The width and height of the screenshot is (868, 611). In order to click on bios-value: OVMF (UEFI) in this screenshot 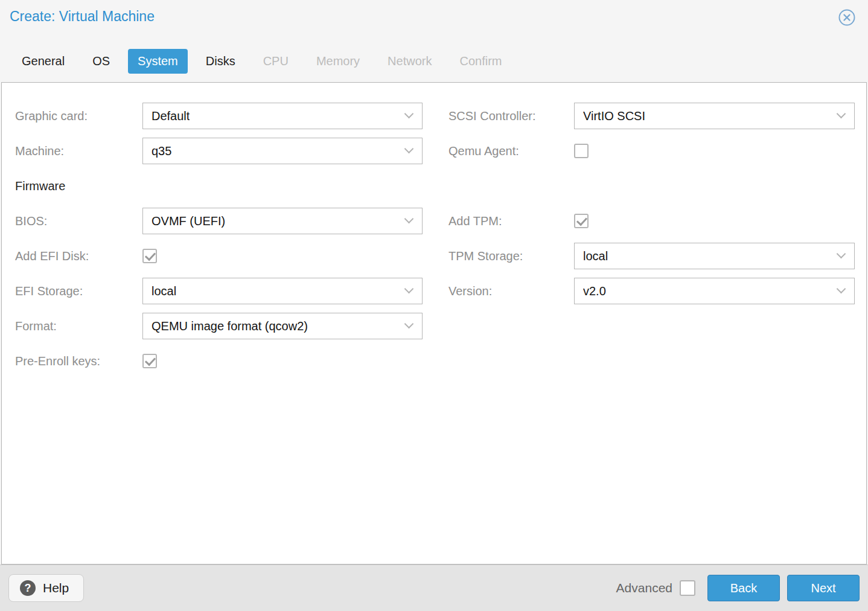, I will do `click(188, 221)`.